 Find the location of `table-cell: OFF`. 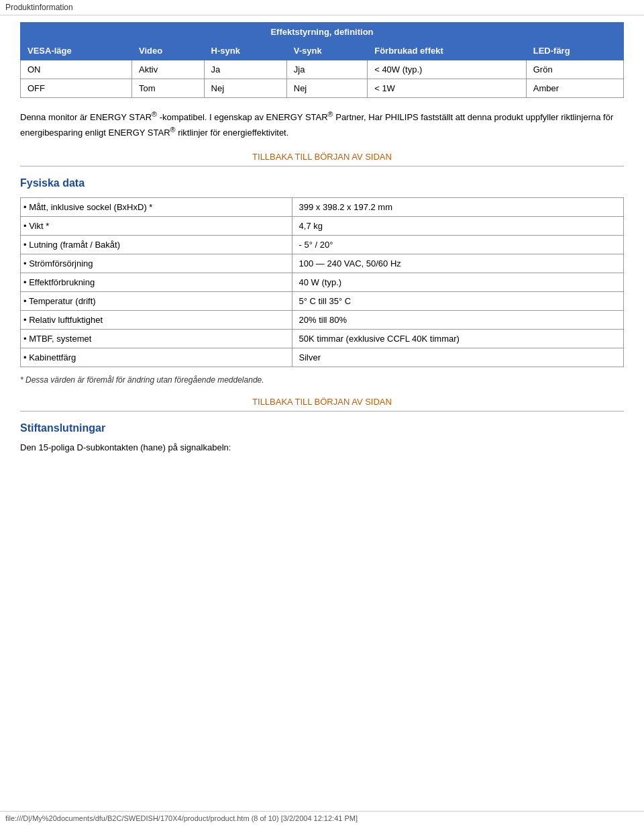

table-cell: OFF is located at coordinates (76, 89).